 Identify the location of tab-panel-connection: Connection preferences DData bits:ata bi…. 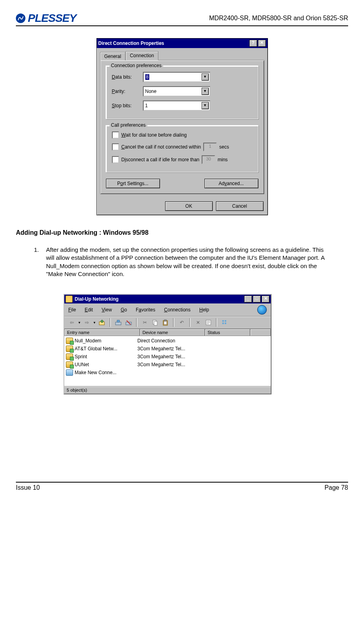
(182, 127).